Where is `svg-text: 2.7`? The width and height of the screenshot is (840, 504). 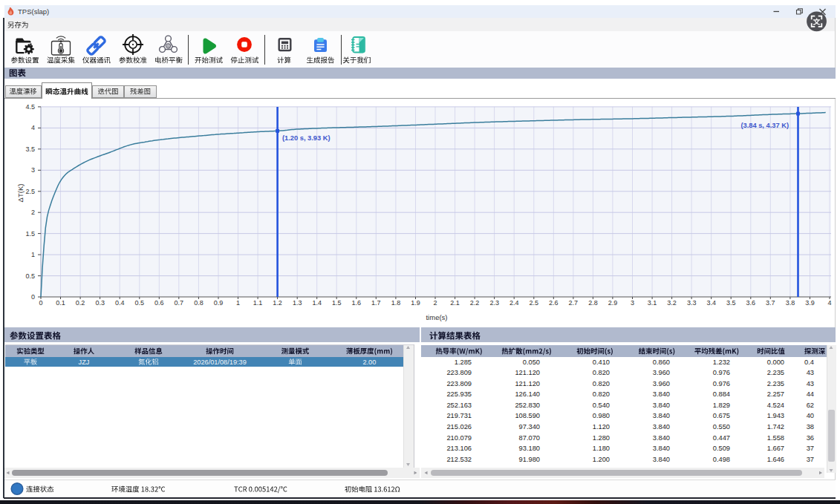
svg-text: 2.7 is located at coordinates (573, 303).